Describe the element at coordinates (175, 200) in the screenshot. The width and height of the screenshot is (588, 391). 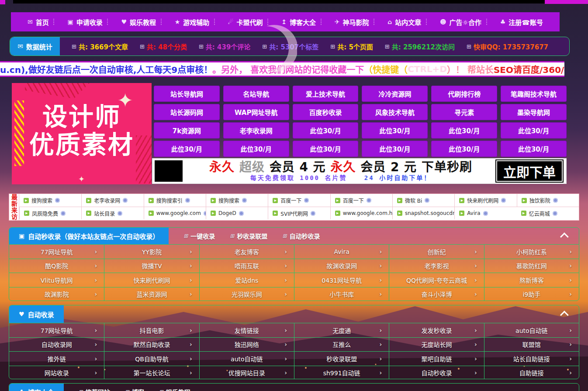
I see `visitor-link: ▶ 搜狗搜索引` at that location.